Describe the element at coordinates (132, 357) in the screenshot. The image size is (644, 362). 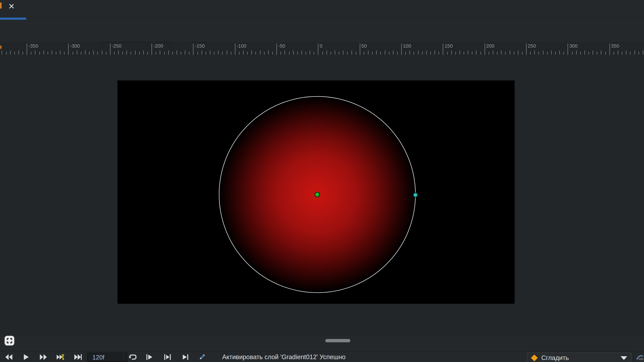
I see `loop-button` at that location.